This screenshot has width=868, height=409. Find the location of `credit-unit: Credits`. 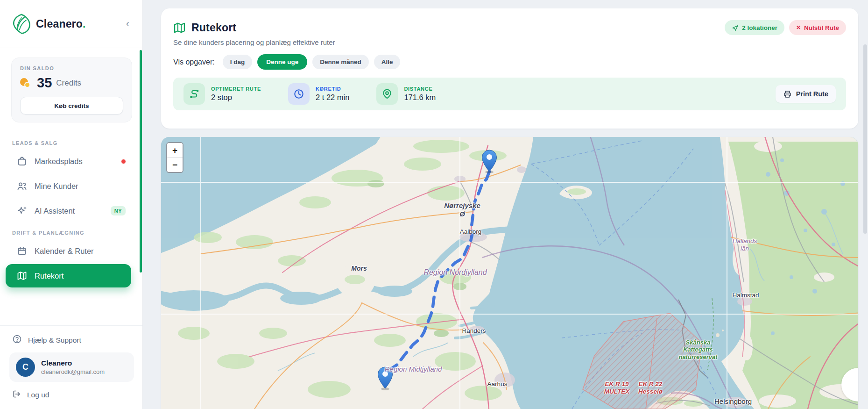

credit-unit: Credits is located at coordinates (69, 83).